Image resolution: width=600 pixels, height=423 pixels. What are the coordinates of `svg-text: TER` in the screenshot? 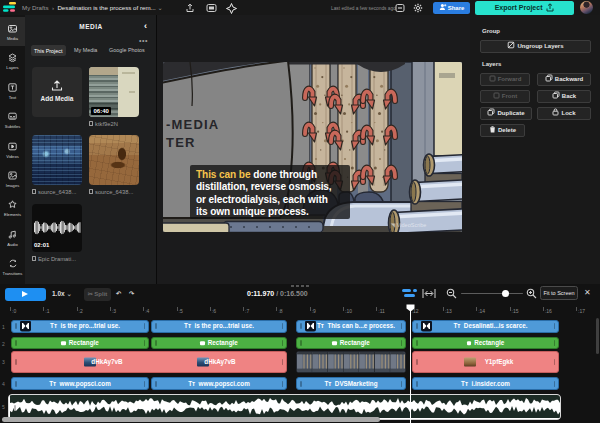 It's located at (181, 142).